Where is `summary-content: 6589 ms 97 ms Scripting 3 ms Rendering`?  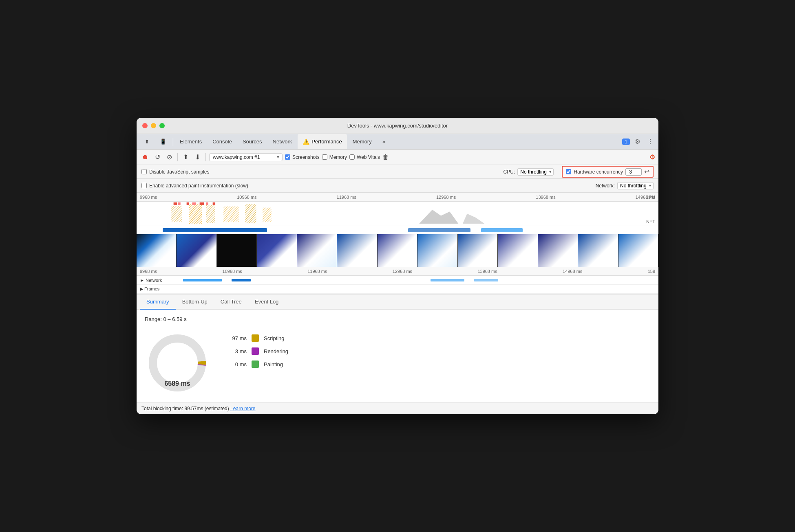 summary-content: 6589 ms 97 ms Scripting 3 ms Rendering is located at coordinates (398, 363).